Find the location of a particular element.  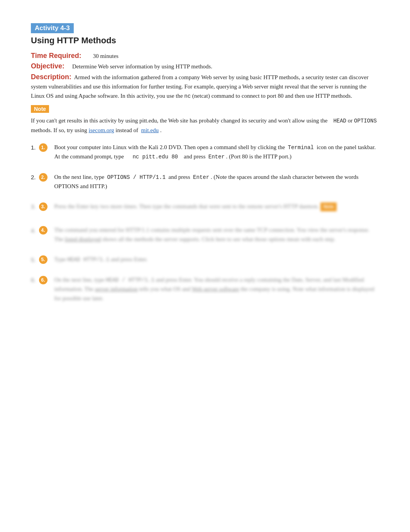

objective-label: Objective: is located at coordinates (48, 66).